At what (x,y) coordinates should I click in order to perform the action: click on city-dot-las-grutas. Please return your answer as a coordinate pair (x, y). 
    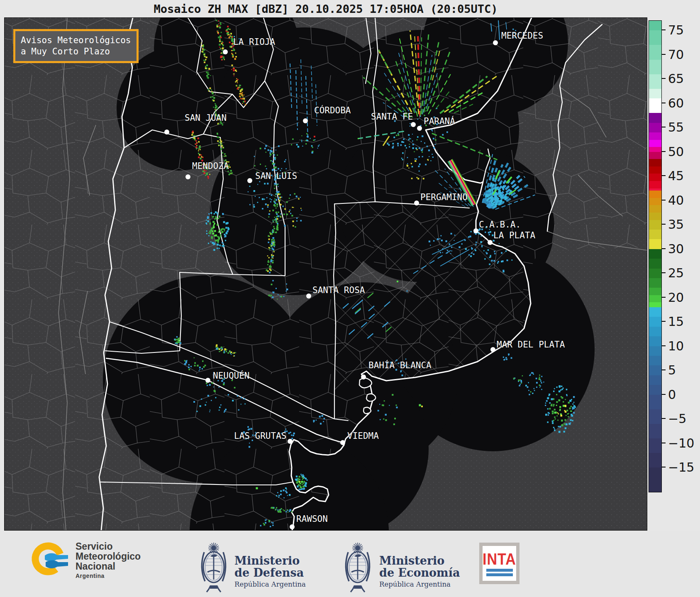
    Looking at the image, I should click on (290, 441).